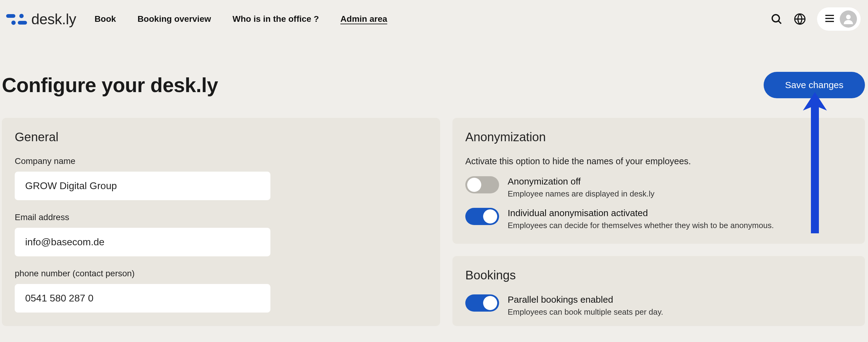 The width and height of the screenshot is (868, 342). What do you see at coordinates (641, 225) in the screenshot?
I see `individual-anonymization-sub: Employees can decide for themselves whet…` at bounding box center [641, 225].